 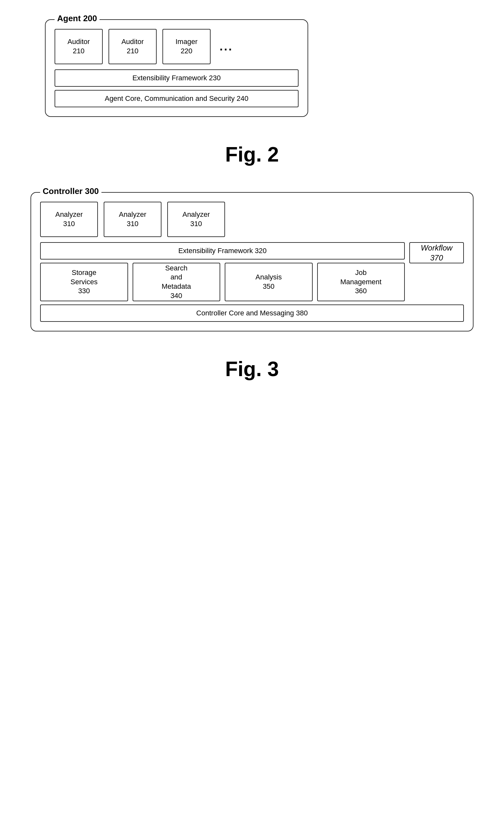 What do you see at coordinates (252, 313) in the screenshot?
I see `controller-core-box: Controller Core and Messaging 380` at bounding box center [252, 313].